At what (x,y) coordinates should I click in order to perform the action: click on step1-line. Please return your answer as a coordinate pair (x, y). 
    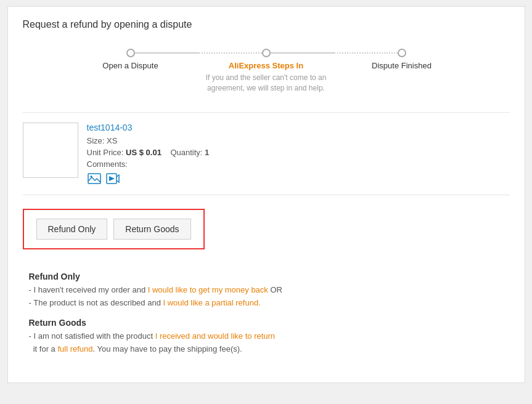
    Looking at the image, I should click on (166, 53).